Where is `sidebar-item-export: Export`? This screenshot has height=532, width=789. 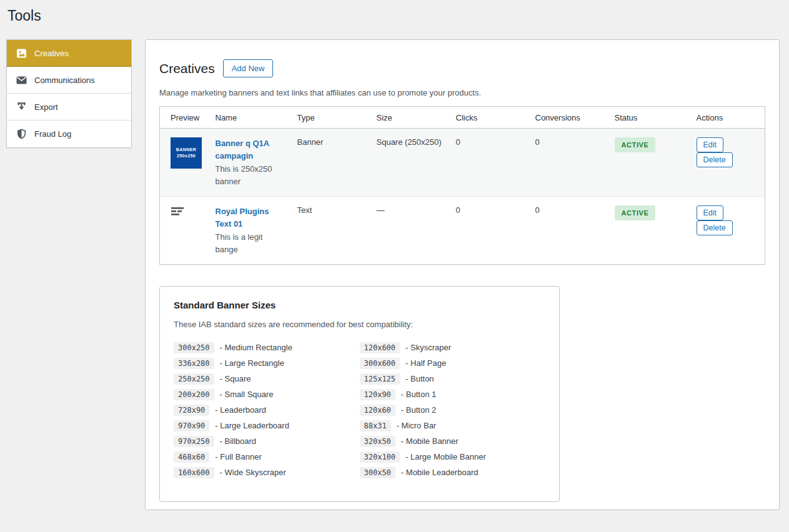
sidebar-item-export: Export is located at coordinates (69, 107).